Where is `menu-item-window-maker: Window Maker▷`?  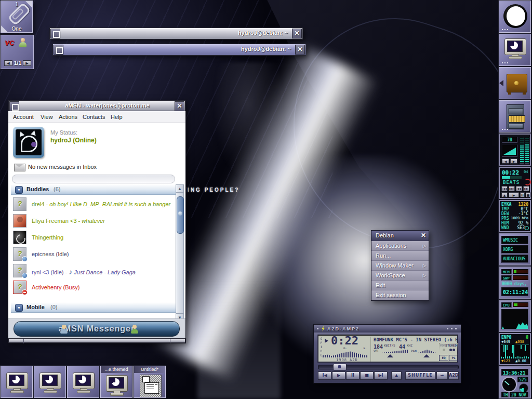
menu-item-window-maker: Window Maker▷ is located at coordinates (400, 266).